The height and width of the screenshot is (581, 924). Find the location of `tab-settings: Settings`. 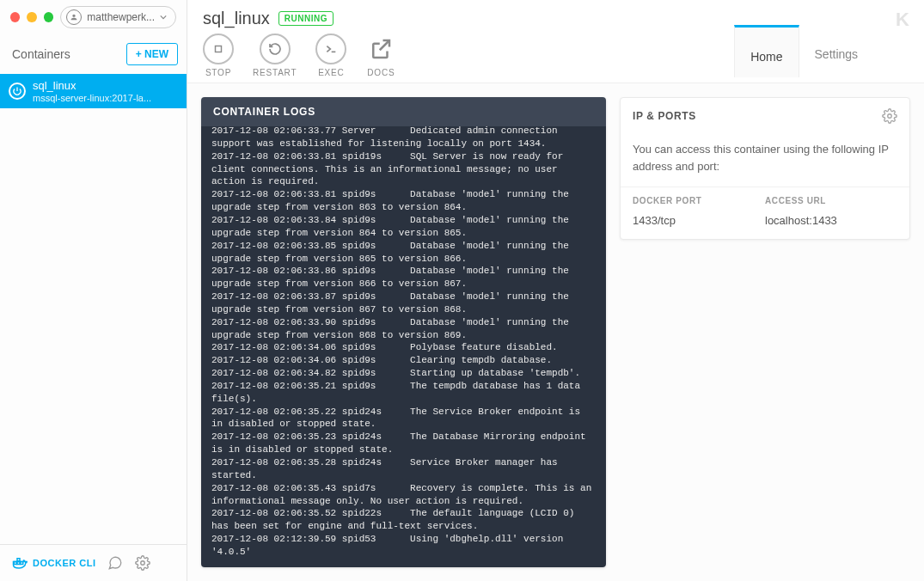

tab-settings: Settings is located at coordinates (837, 52).